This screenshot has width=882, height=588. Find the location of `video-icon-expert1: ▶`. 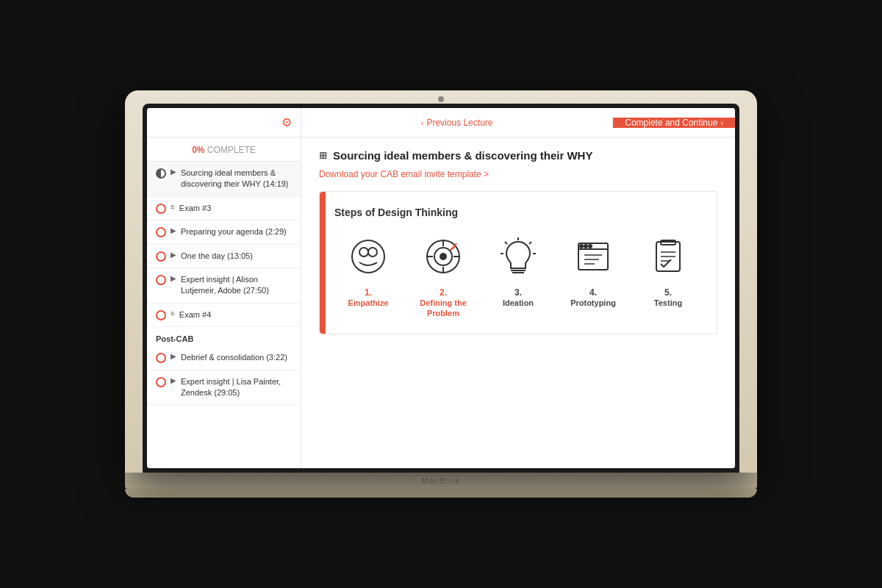

video-icon-expert1: ▶ is located at coordinates (173, 278).